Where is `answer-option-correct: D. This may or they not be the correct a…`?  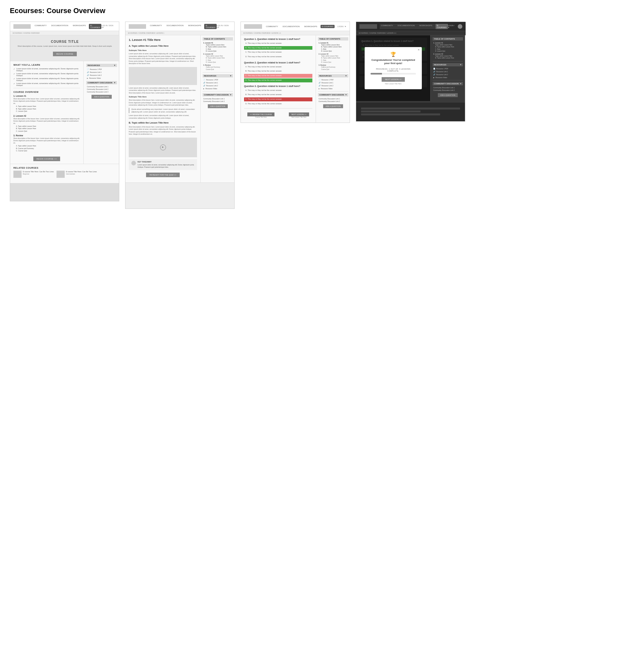 answer-option-correct: D. This may or they not be the correct a… is located at coordinates (278, 81).